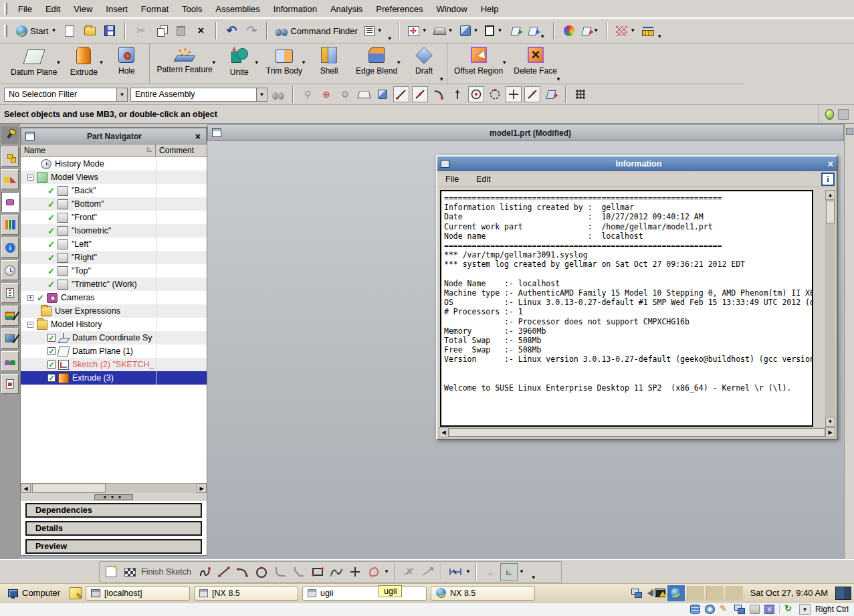 This screenshot has height=616, width=854. Describe the element at coordinates (569, 31) in the screenshot. I see `role-palette-button` at that location.